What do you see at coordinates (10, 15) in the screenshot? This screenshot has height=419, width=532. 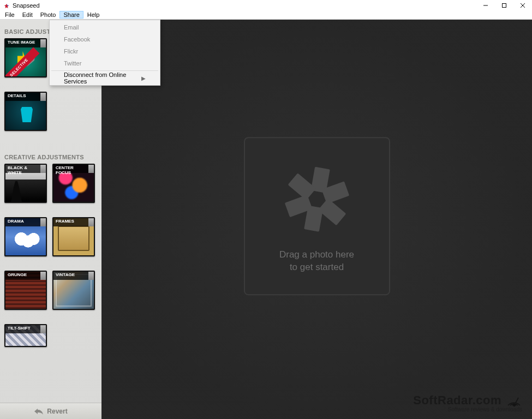 I see `menu-file: File` at bounding box center [10, 15].